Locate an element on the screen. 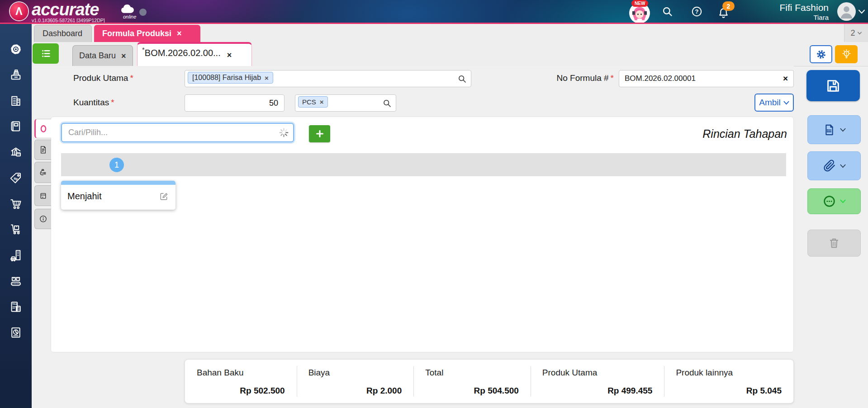  cloud-icon is located at coordinates (128, 9).